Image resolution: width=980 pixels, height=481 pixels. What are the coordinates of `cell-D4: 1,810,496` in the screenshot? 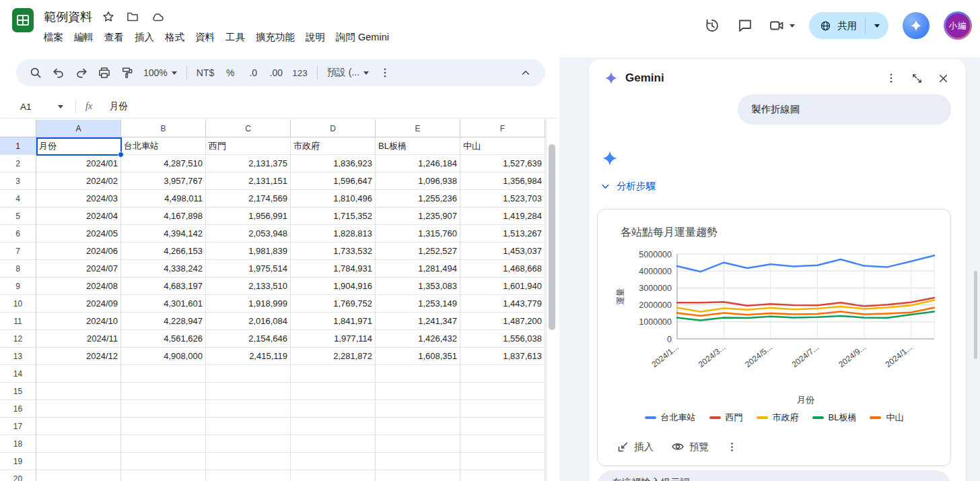 It's located at (333, 199).